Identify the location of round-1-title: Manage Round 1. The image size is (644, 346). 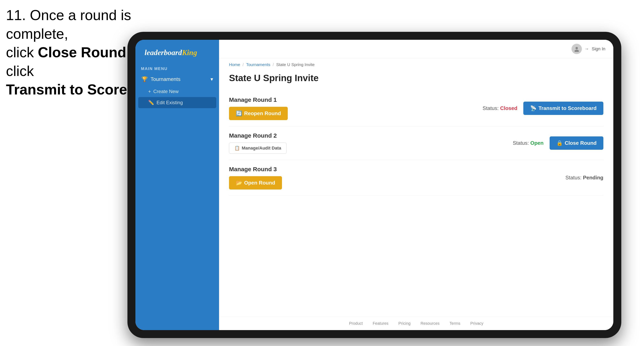
(258, 100).